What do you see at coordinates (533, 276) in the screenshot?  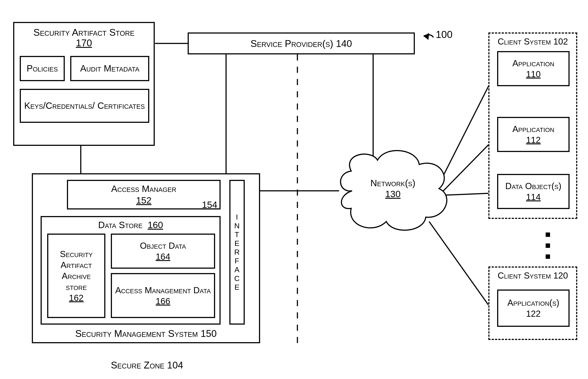 I see `client-system-120-title: Client System 120` at bounding box center [533, 276].